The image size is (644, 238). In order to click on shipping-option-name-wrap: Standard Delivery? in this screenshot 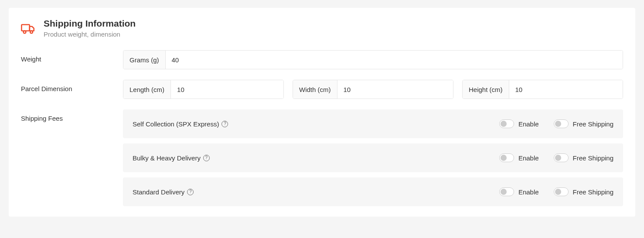, I will do `click(309, 192)`.